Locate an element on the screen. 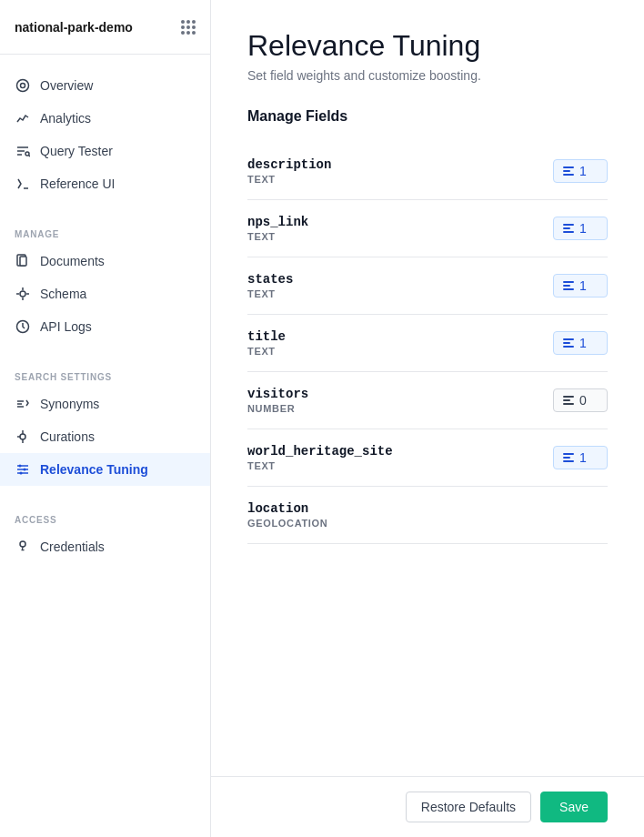  sidebar-item-query-tester: Query Tester is located at coordinates (106, 151).